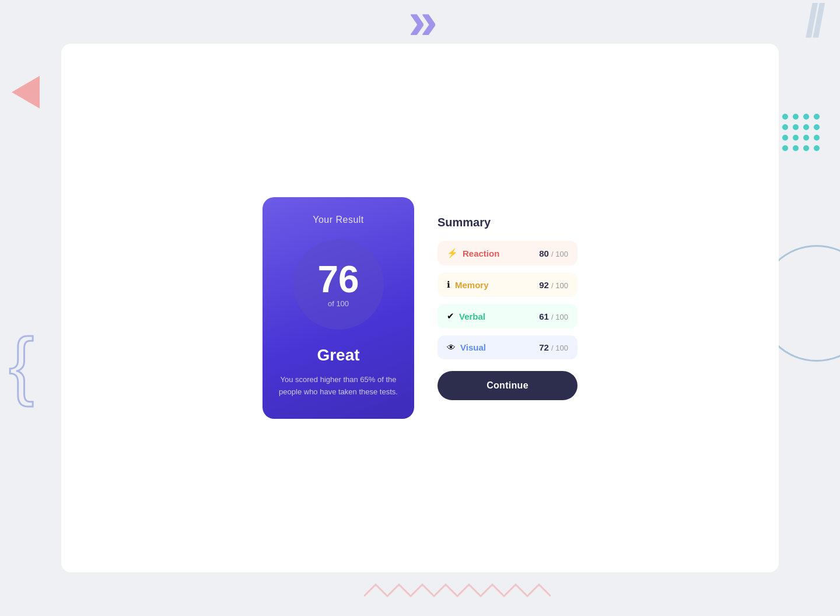 The height and width of the screenshot is (616, 840). Describe the element at coordinates (560, 254) in the screenshot. I see `reaction-score-max: / 100` at that location.